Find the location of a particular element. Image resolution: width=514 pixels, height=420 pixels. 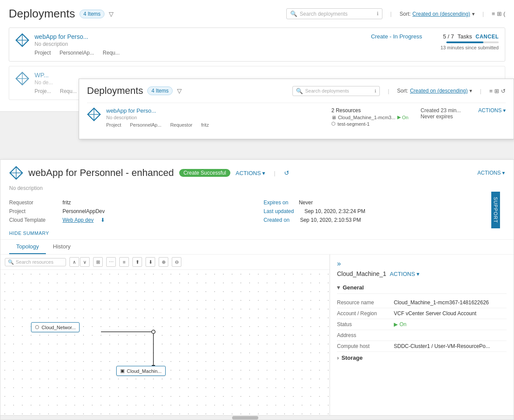

support-button: SUPPORT is located at coordinates (496, 210).